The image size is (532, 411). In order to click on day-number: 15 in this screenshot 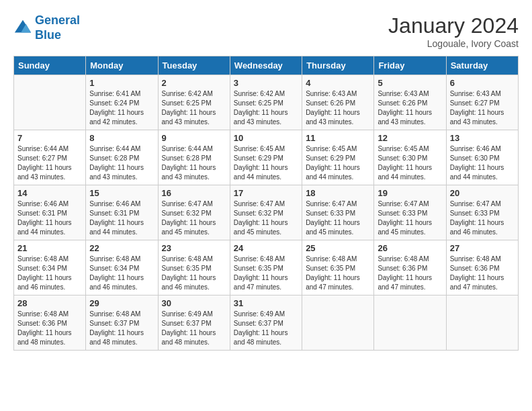, I will do `click(122, 193)`.